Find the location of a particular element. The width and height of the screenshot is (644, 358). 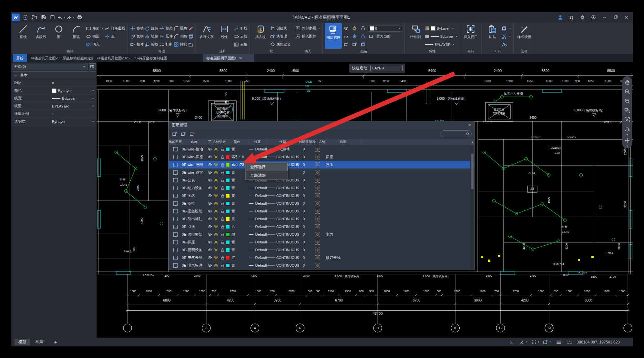

dialog-scrollbar is located at coordinates (472, 207).